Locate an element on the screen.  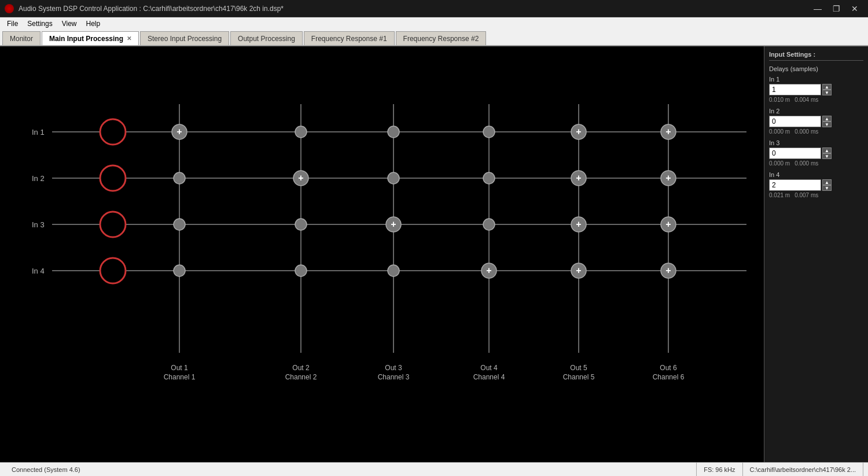
in3-label: In 3 is located at coordinates (38, 224).